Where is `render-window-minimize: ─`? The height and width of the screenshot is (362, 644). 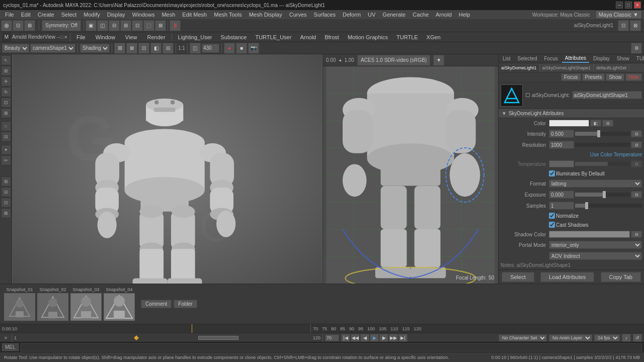 render-window-minimize: ─ is located at coordinates (58, 37).